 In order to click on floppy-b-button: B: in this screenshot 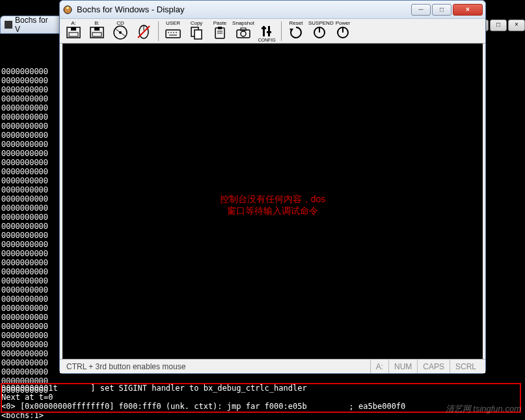, I will do `click(97, 31)`.